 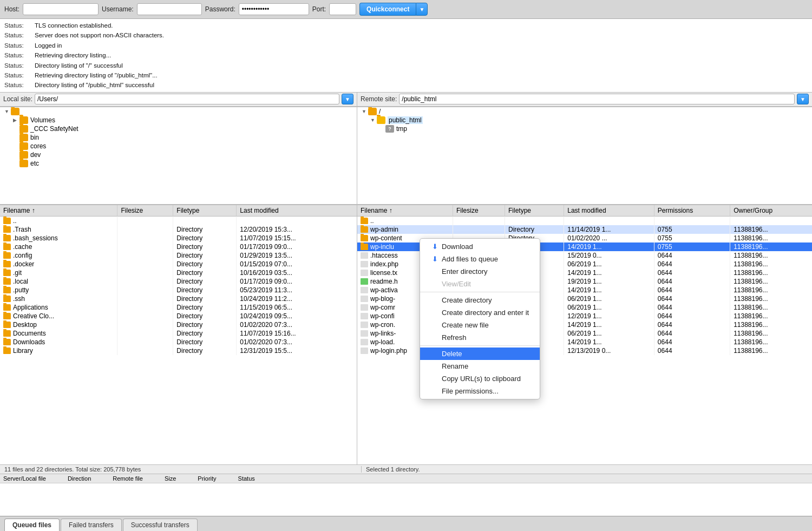 I want to click on local-tree-item: ▼, so click(x=179, y=112).